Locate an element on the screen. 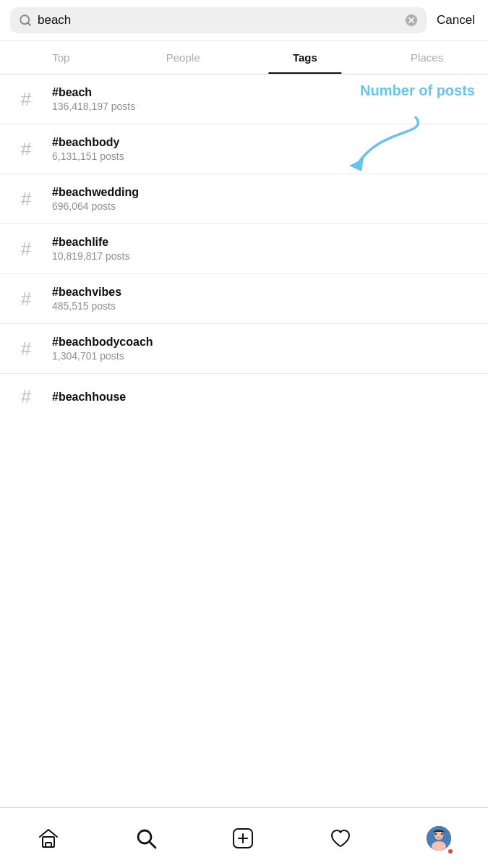  tag-item: # #beachwedding 696,064 posts is located at coordinates (244, 200).